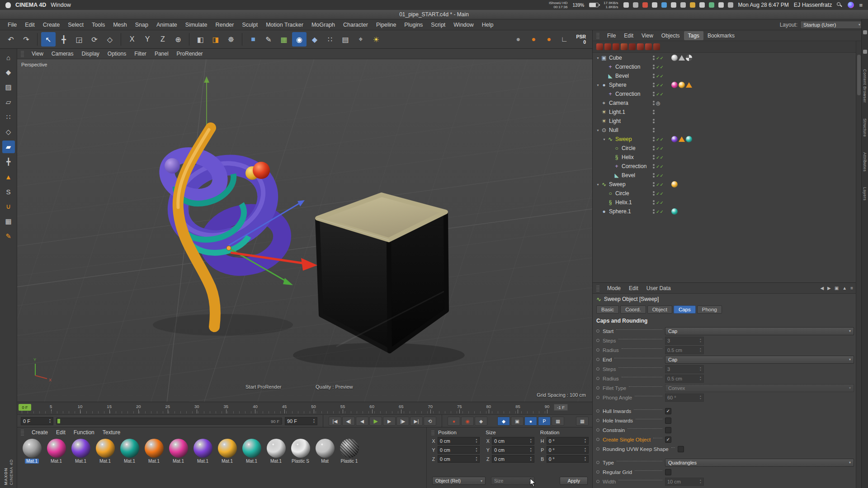 The width and height of the screenshot is (868, 488). Describe the element at coordinates (9, 72) in the screenshot. I see `model-mode-button: ◆` at that location.